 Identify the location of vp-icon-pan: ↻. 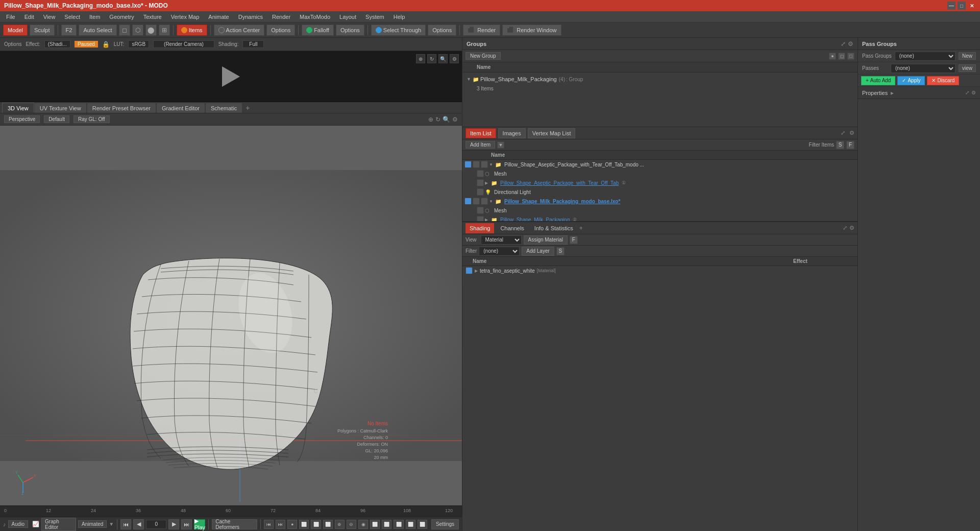
(438, 119).